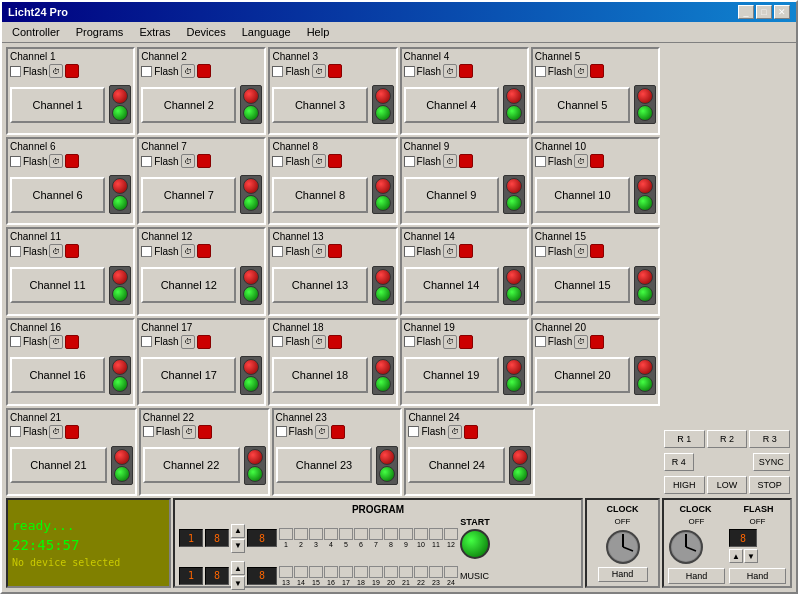  I want to click on channel-button-18: Channel 18, so click(320, 375).